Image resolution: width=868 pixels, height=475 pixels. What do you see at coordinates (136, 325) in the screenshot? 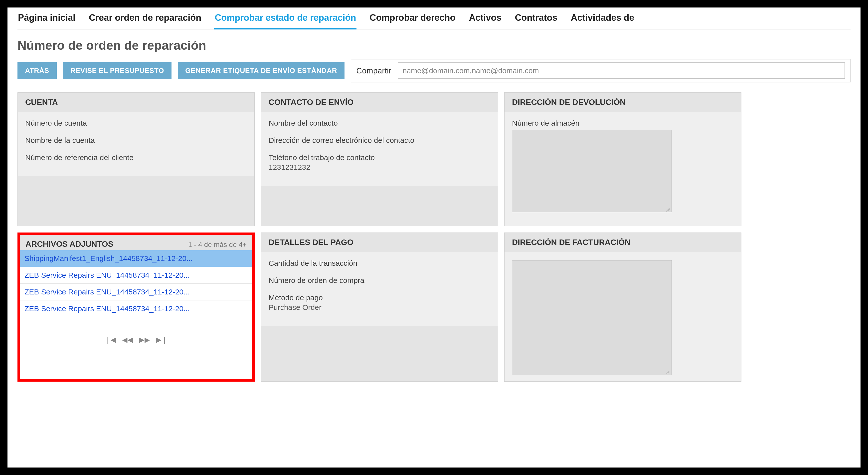
I see `attachment-empty-row` at bounding box center [136, 325].